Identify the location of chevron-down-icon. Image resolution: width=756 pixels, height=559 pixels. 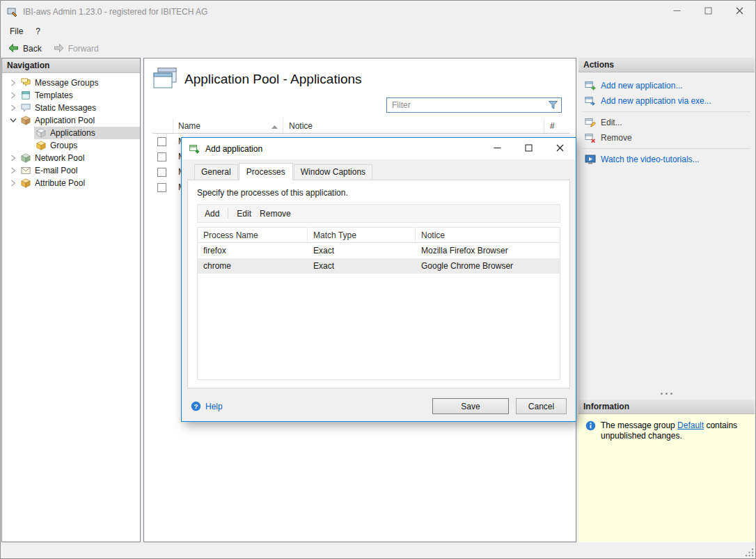
(13, 120).